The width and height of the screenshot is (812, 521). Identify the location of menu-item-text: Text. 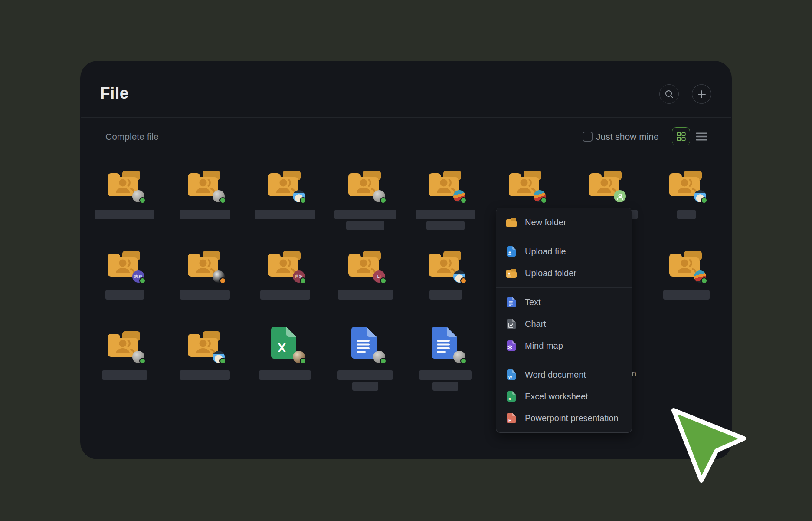
(564, 302).